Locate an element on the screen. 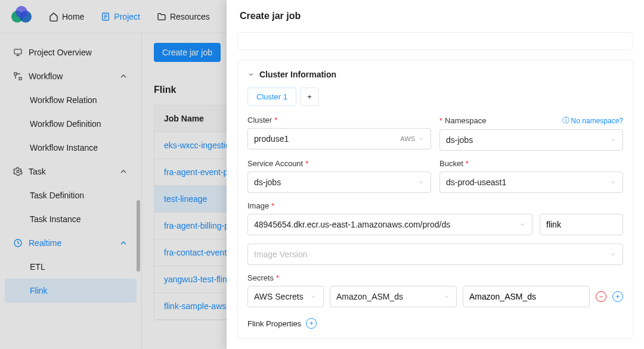 This screenshot has width=644, height=349. tab-add-cluster: + is located at coordinates (309, 96).